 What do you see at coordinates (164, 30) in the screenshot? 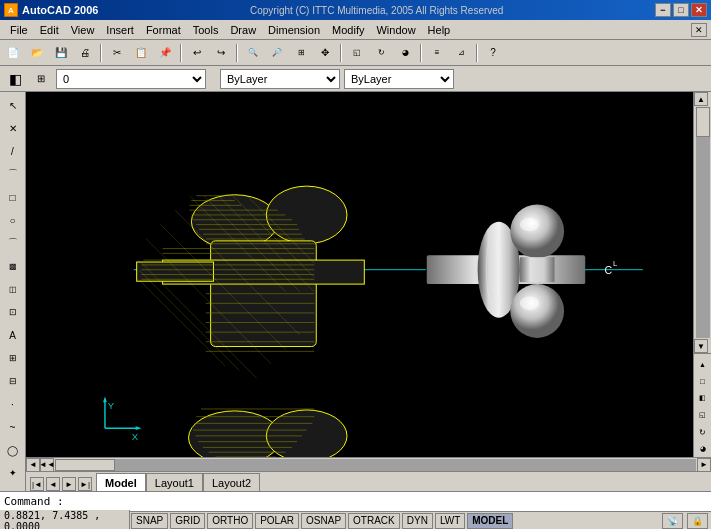
I see `menu-format: Format` at bounding box center [164, 30].